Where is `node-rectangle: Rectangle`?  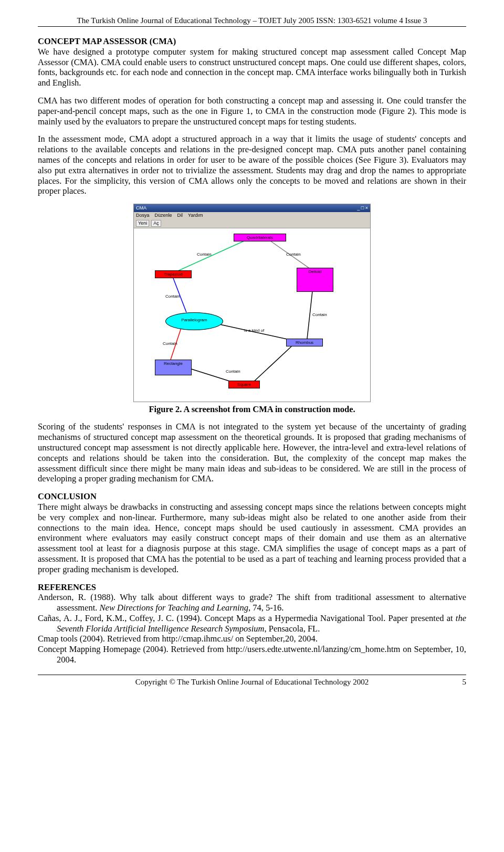
node-rectangle: Rectangle is located at coordinates (173, 367).